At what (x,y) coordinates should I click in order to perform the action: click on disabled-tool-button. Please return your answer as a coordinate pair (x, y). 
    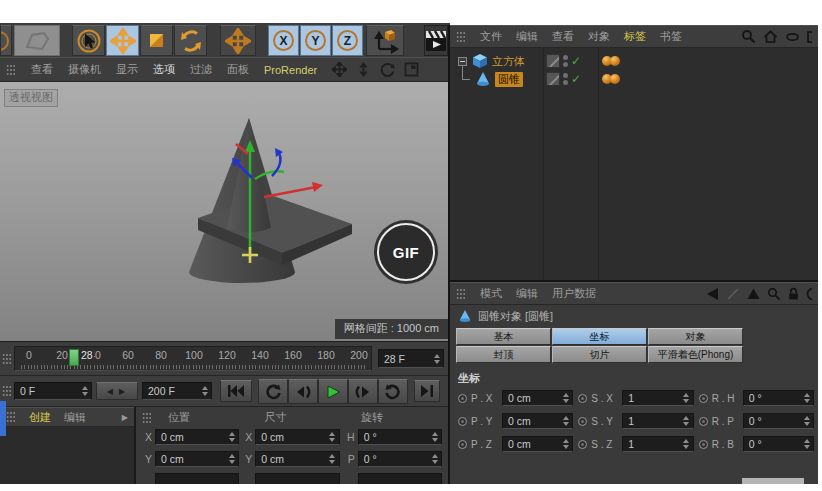
    Looking at the image, I should click on (37, 40).